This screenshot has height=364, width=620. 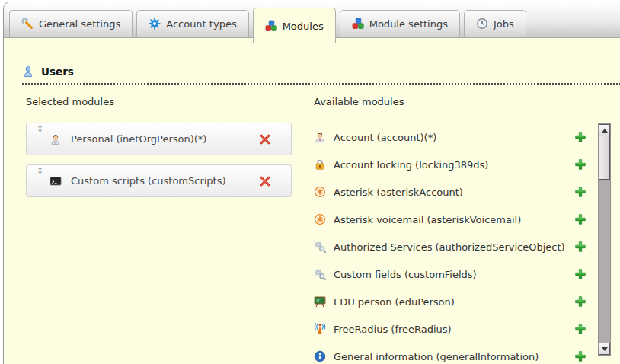 What do you see at coordinates (27, 24) in the screenshot?
I see `wrench-icon` at bounding box center [27, 24].